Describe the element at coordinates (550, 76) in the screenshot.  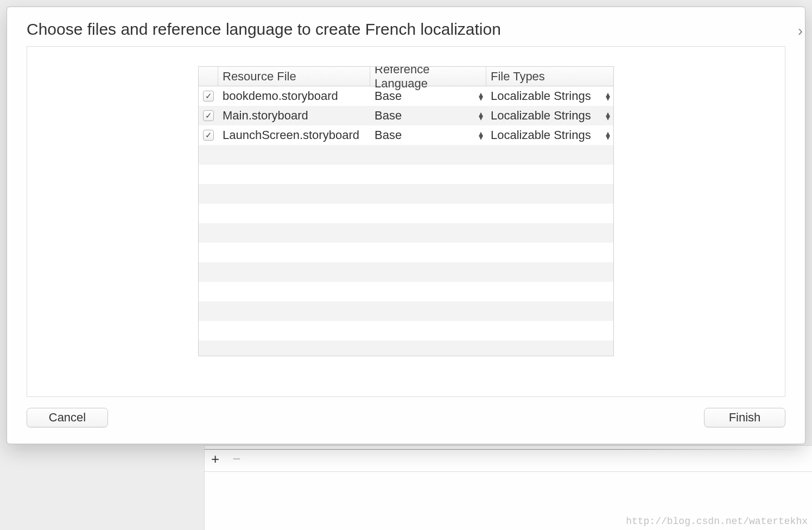
I see `col-header-filetypes: File Types` at that location.